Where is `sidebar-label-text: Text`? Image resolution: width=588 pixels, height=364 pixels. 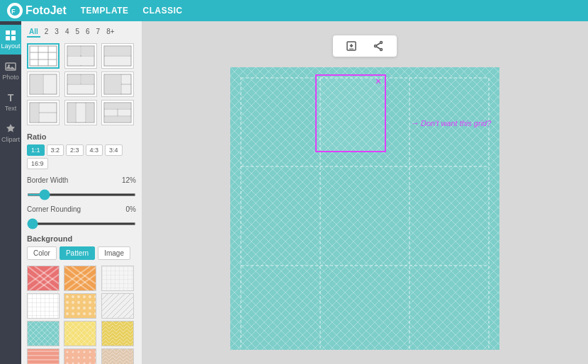 sidebar-label-text: Text is located at coordinates (11, 108).